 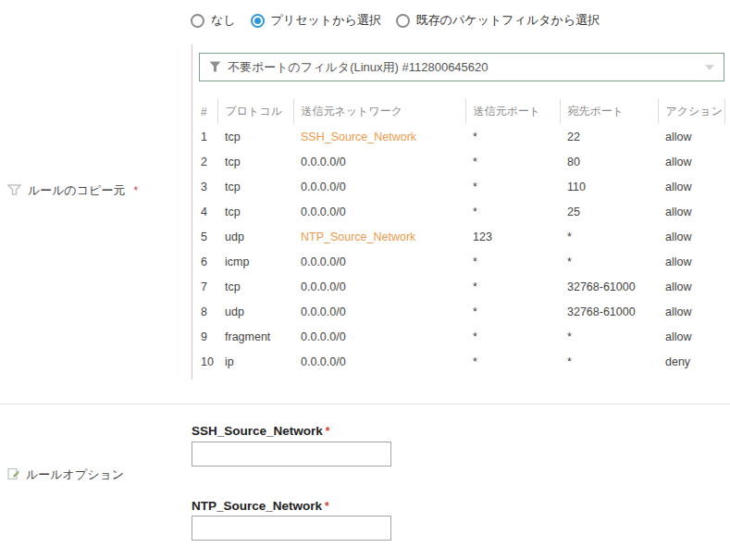 What do you see at coordinates (77, 191) in the screenshot?
I see `rule-copy-source-text: ルールのコピー元` at bounding box center [77, 191].